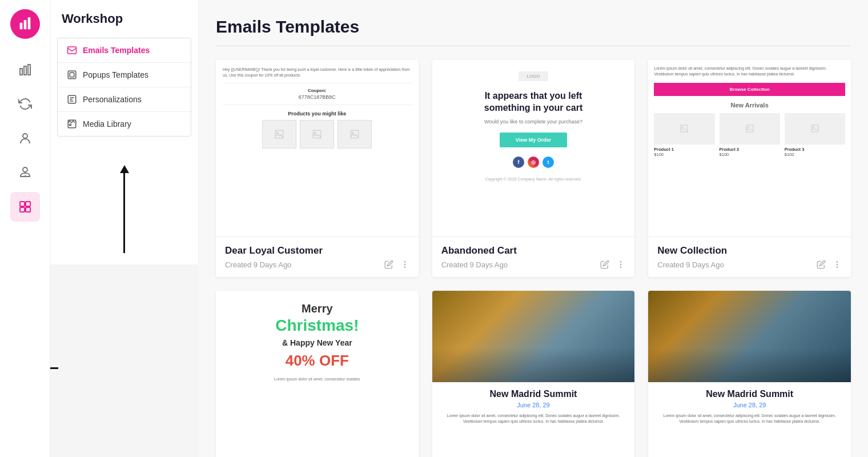  I want to click on app-logo, so click(25, 24).